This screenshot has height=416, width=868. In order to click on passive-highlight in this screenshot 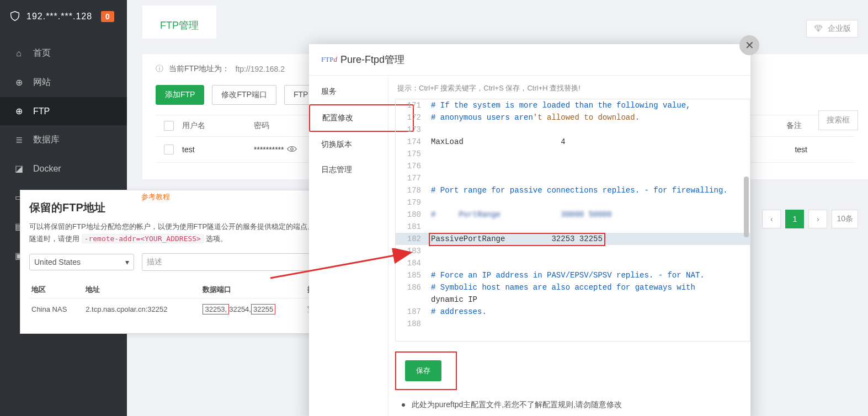, I will do `click(517, 239)`.